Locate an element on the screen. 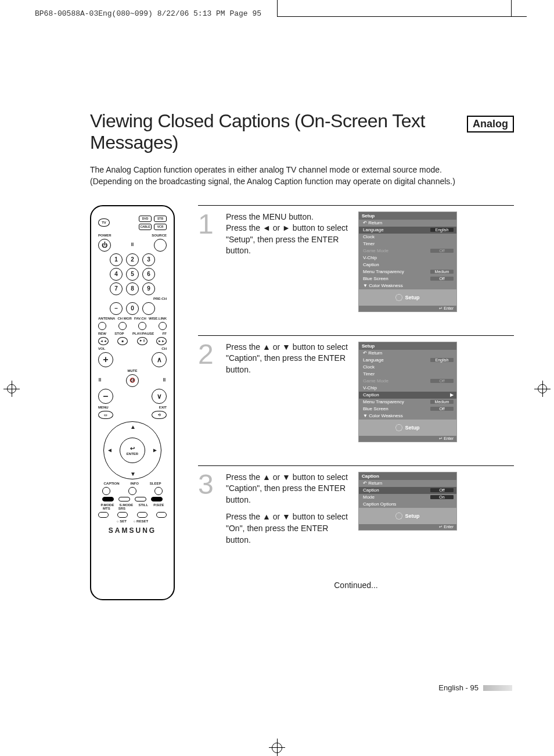 The width and height of the screenshot is (554, 756). continued-label: Continued... is located at coordinates (356, 585).